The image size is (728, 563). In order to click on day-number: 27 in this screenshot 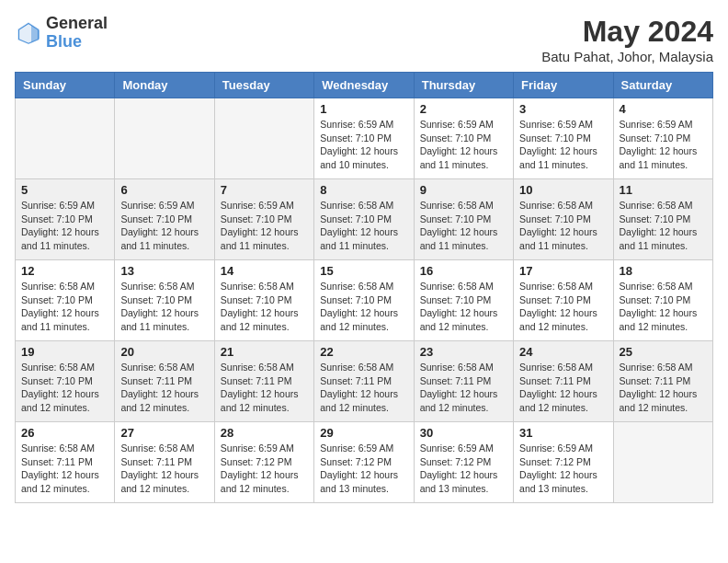, I will do `click(164, 432)`.